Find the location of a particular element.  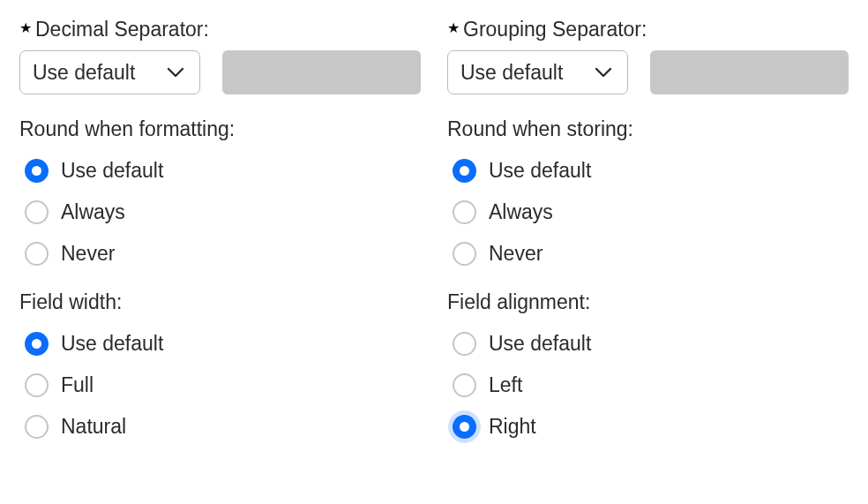

round-formatting-never: Never is located at coordinates (222, 254).